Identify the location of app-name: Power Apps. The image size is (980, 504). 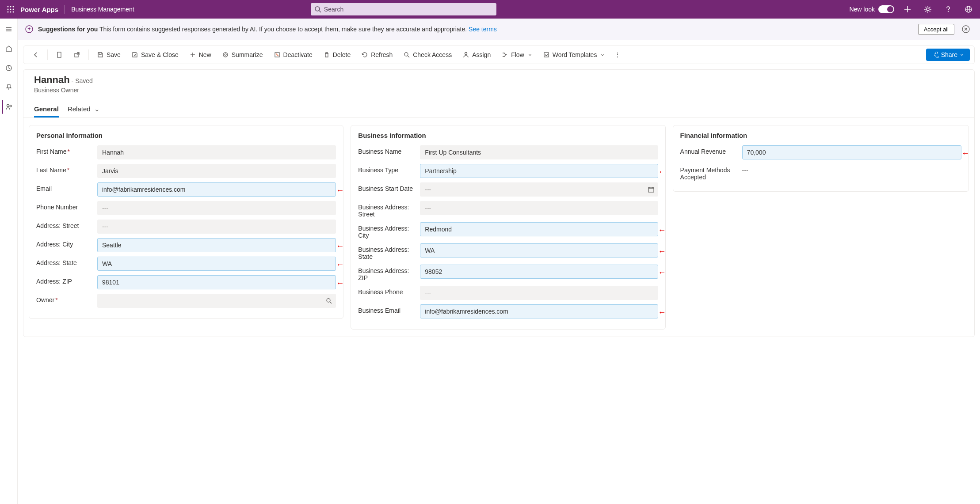
(39, 10).